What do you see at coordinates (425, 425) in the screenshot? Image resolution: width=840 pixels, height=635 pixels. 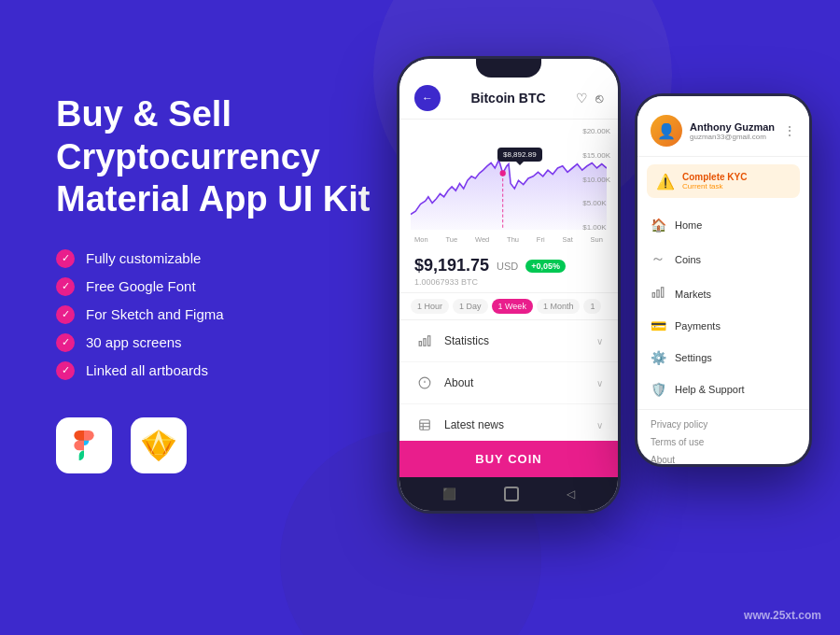 I see `news-icon` at bounding box center [425, 425].